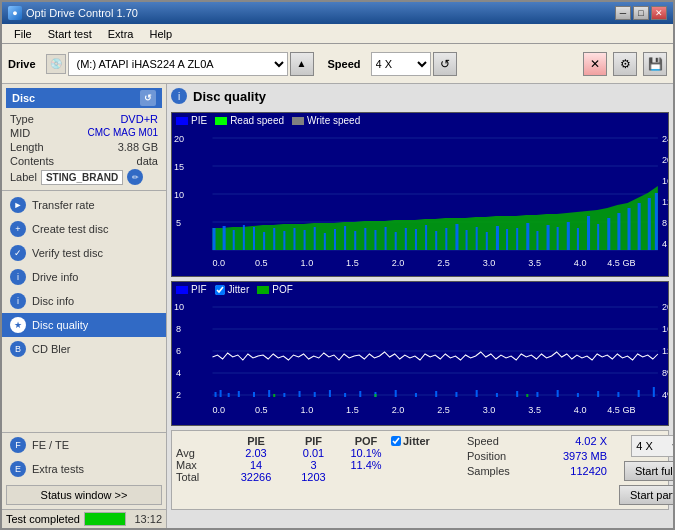 This screenshot has height=530, width=675. What do you see at coordinates (490, 410) in the screenshot?
I see `svg-text: 3.0` at bounding box center [490, 410].